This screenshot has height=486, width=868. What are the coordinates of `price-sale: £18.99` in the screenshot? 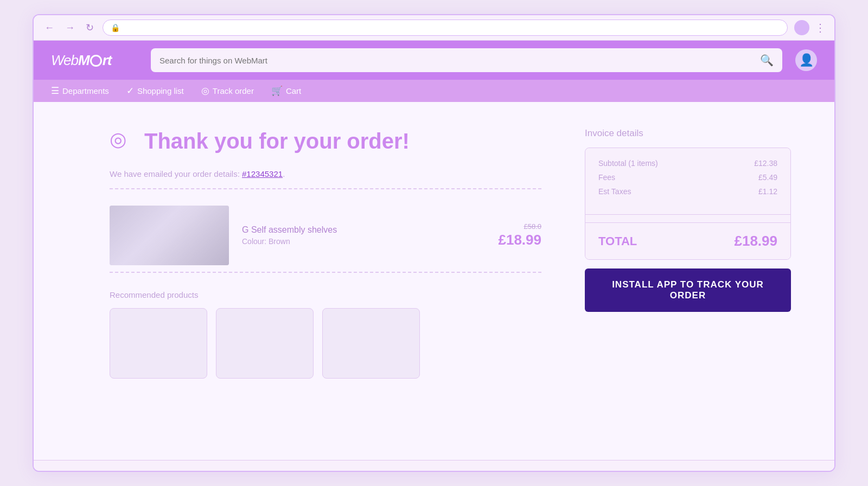 It's located at (520, 240).